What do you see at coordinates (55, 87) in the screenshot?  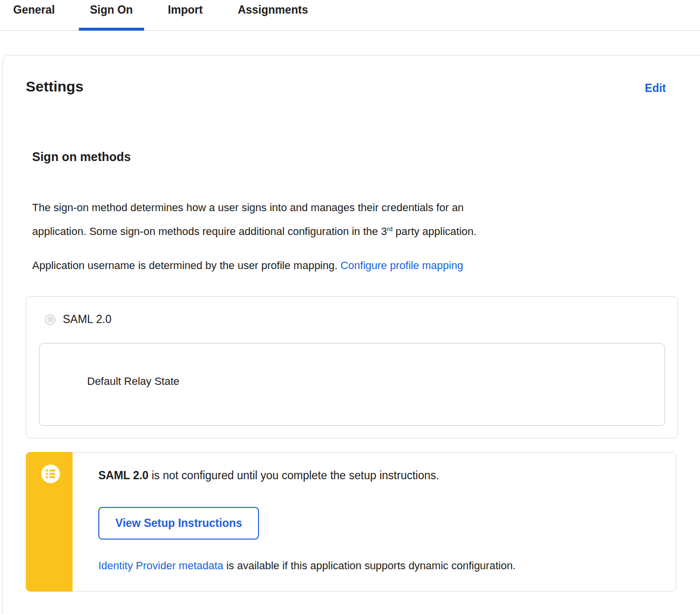 I see `page-title: Settings` at bounding box center [55, 87].